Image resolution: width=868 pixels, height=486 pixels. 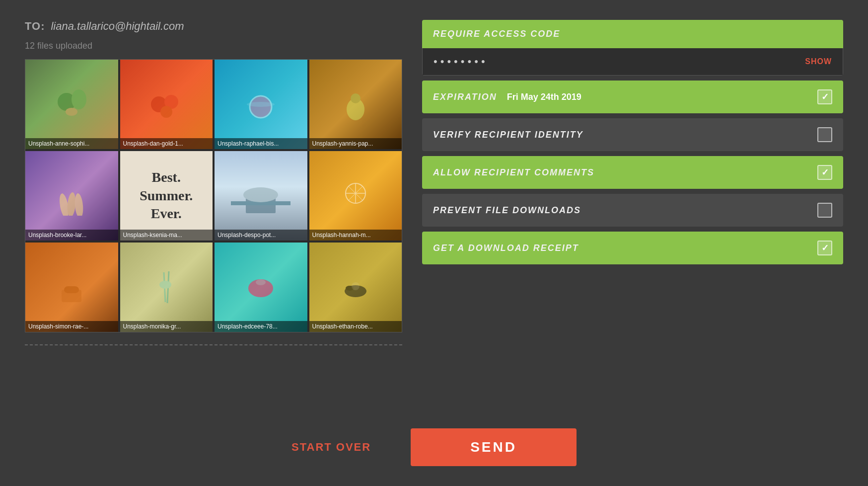 What do you see at coordinates (261, 287) in the screenshot?
I see `grid-item: Unsplash-edceee-78...` at bounding box center [261, 287].